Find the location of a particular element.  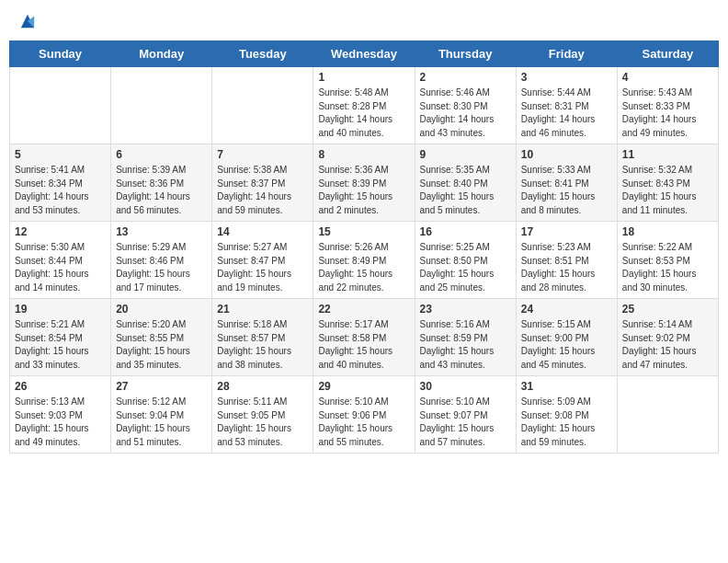

calendar-cell: 24Sunrise: 5:15 AM Sunset: 9:00 PM Dayli… is located at coordinates (566, 338).